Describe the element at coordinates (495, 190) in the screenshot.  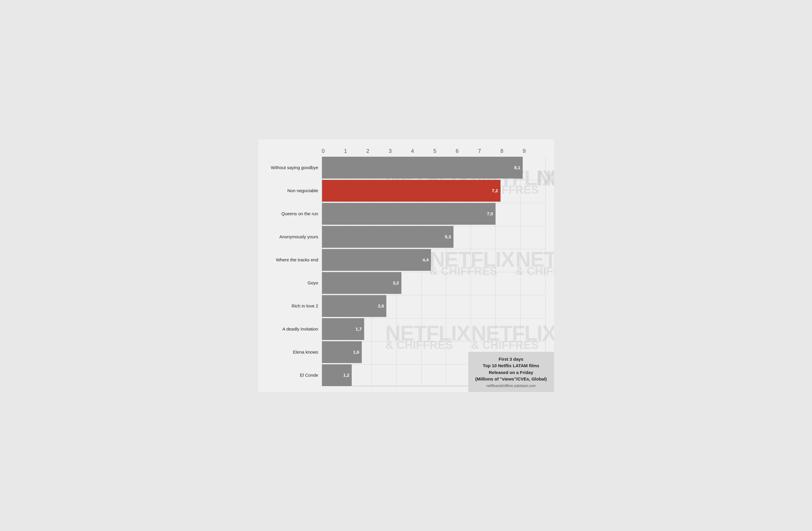
I see `bar-value-1: 7,2` at that location.